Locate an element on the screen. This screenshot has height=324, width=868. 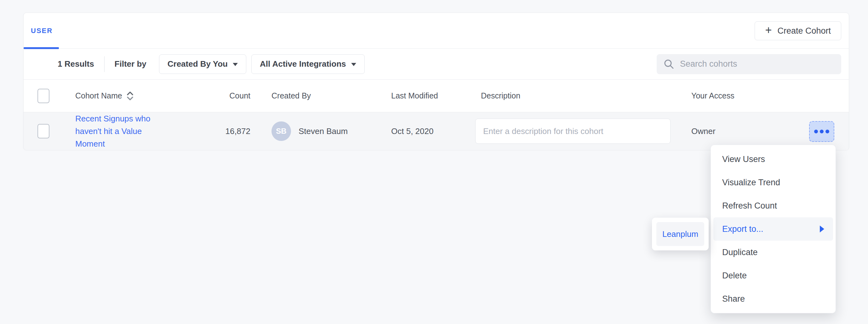
cohort-name-link: Recent Signups who haven't hit a Value M… is located at coordinates (118, 131).